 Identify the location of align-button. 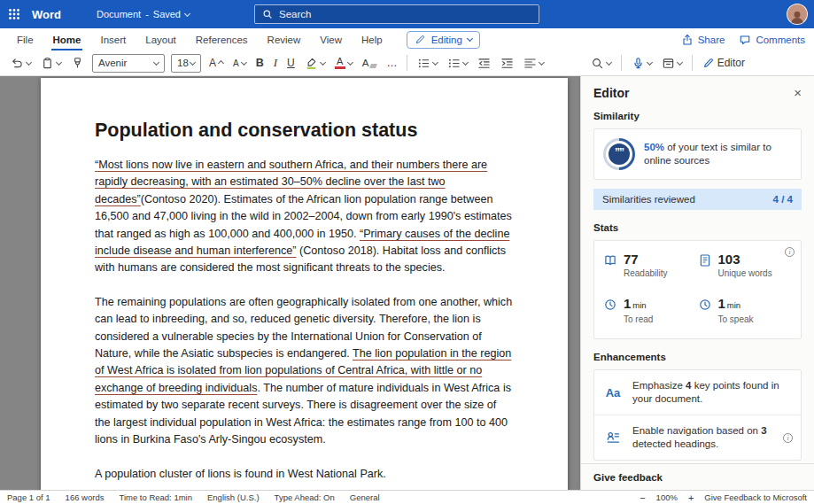
(533, 64).